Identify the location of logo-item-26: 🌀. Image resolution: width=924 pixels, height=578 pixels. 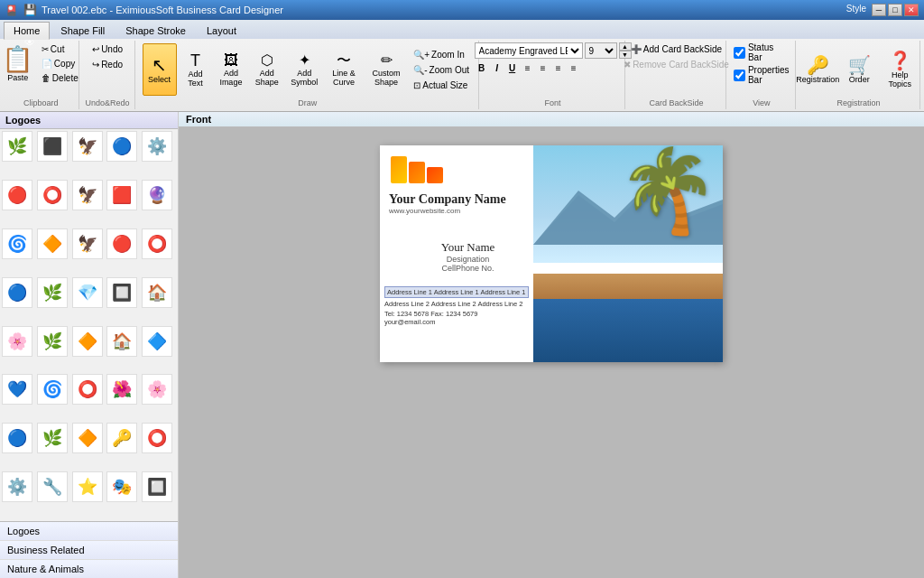
(52, 389).